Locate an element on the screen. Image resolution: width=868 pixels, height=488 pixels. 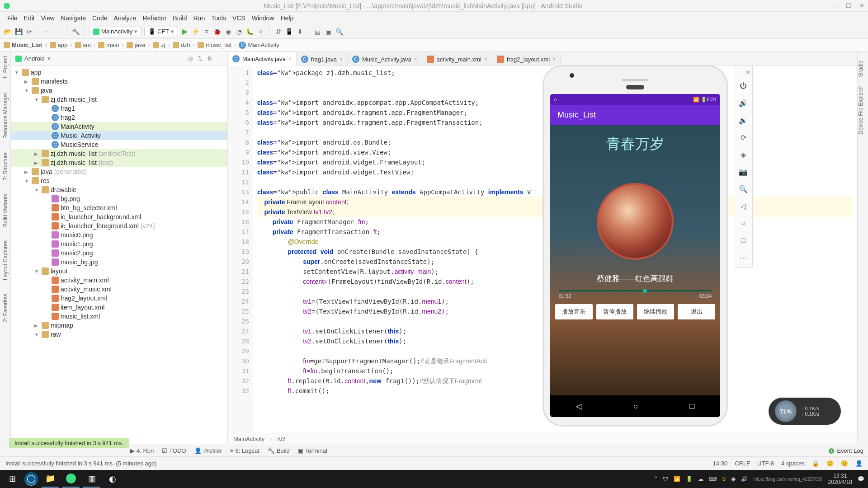
volume-icon: 🔊 is located at coordinates (744, 479).